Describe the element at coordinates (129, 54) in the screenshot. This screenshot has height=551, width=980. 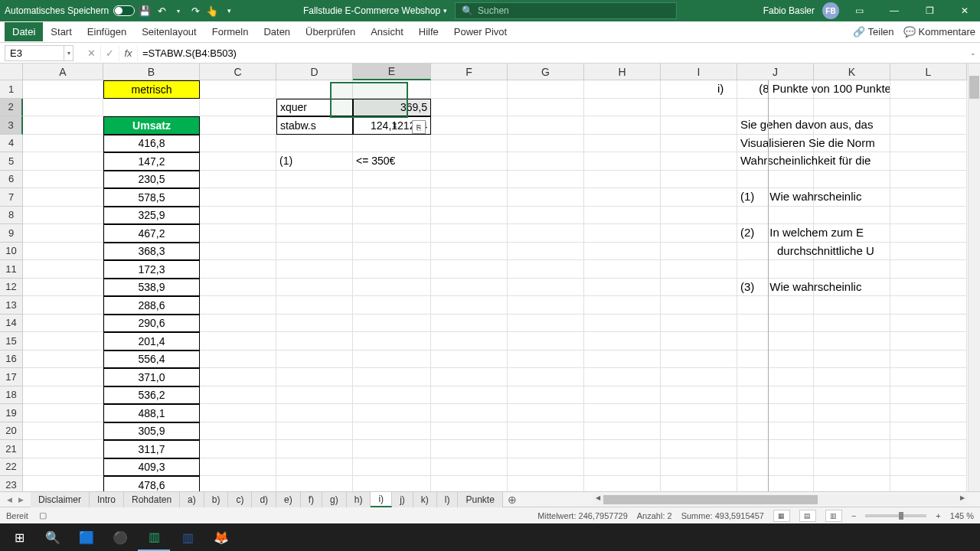
I see `insert-function-icon: fx` at that location.